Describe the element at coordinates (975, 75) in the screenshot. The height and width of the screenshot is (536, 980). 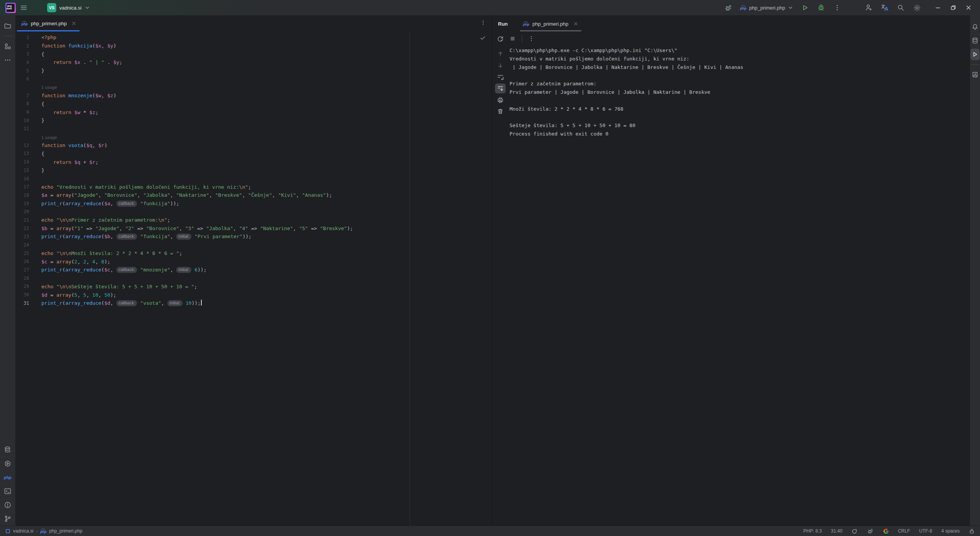
I see `documentation-tool-button: A` at that location.